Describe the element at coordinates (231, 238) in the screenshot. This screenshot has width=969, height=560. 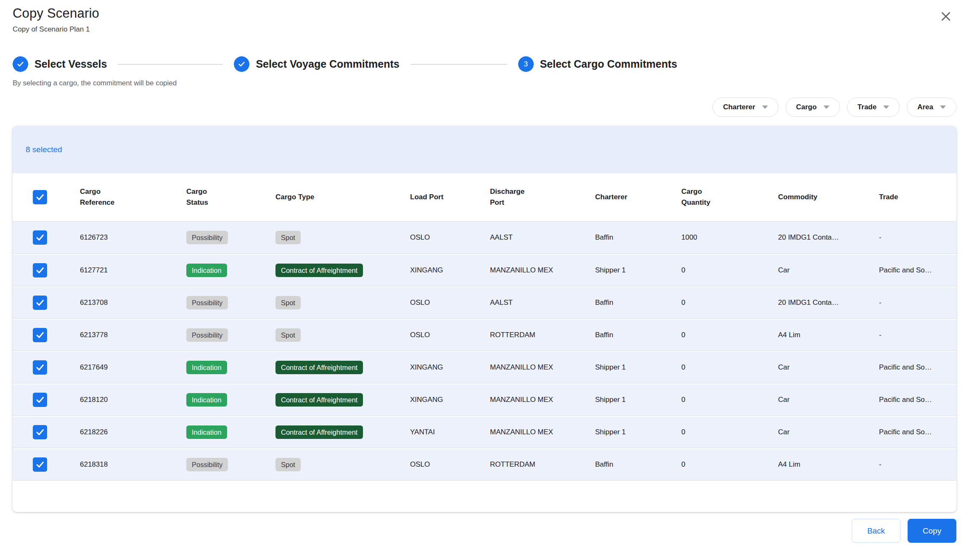
I see `cell-cargo-status: Possibility` at that location.